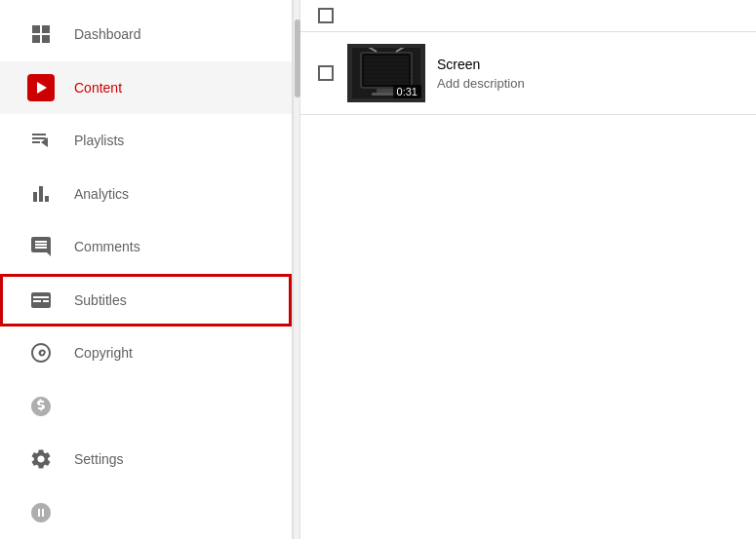 The height and width of the screenshot is (539, 756). I want to click on checkbox-top, so click(326, 16).